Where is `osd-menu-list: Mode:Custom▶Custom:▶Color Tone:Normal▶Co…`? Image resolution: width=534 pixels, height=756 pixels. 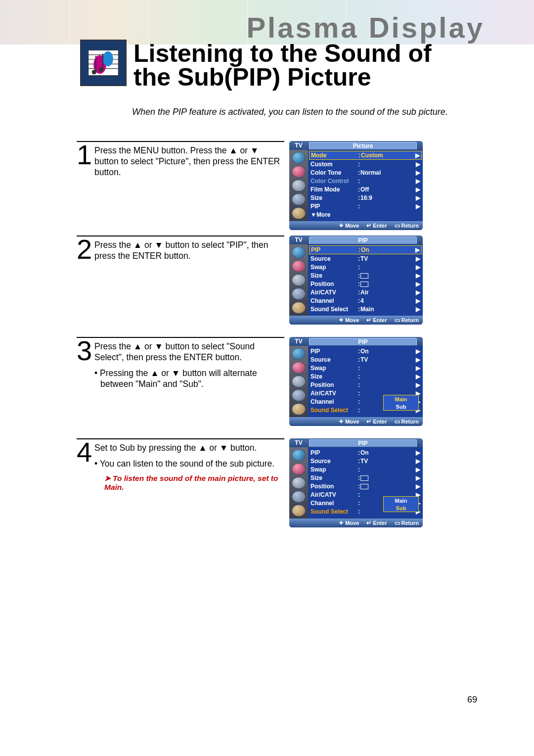
osd-menu-list: Mode:Custom▶Custom:▶Color Tone:Normal▶Co… is located at coordinates (365, 186).